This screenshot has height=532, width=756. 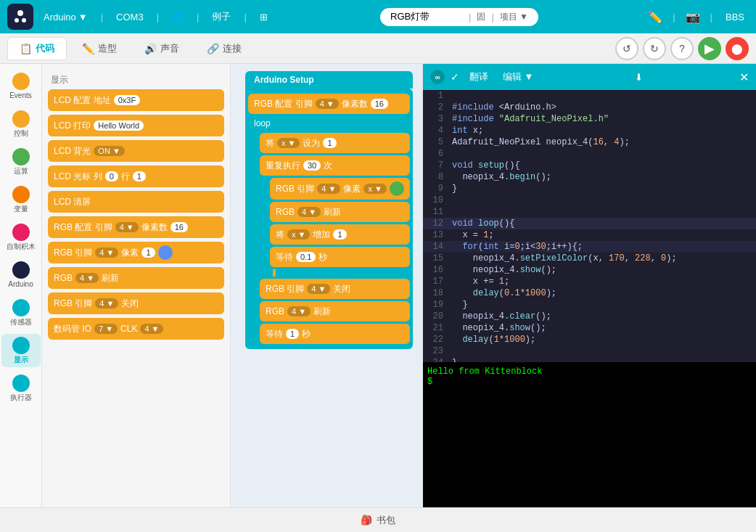 What do you see at coordinates (437, 77) in the screenshot?
I see `arduino-logo: ∞` at bounding box center [437, 77].